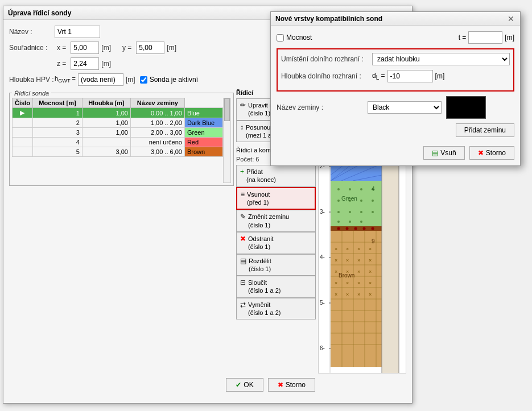  Describe the element at coordinates (243, 106) in the screenshot. I see `upravit-icon: ✏` at that location.